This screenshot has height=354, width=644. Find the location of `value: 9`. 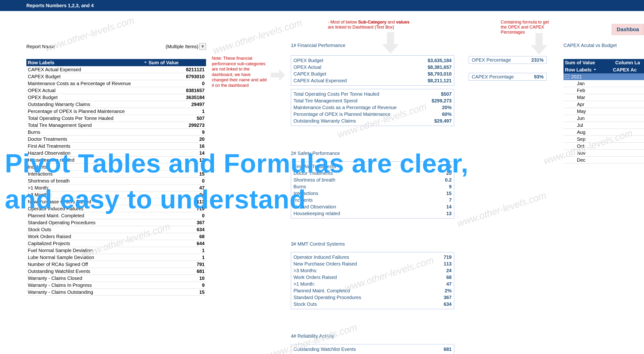

value: 9 is located at coordinates (434, 187).